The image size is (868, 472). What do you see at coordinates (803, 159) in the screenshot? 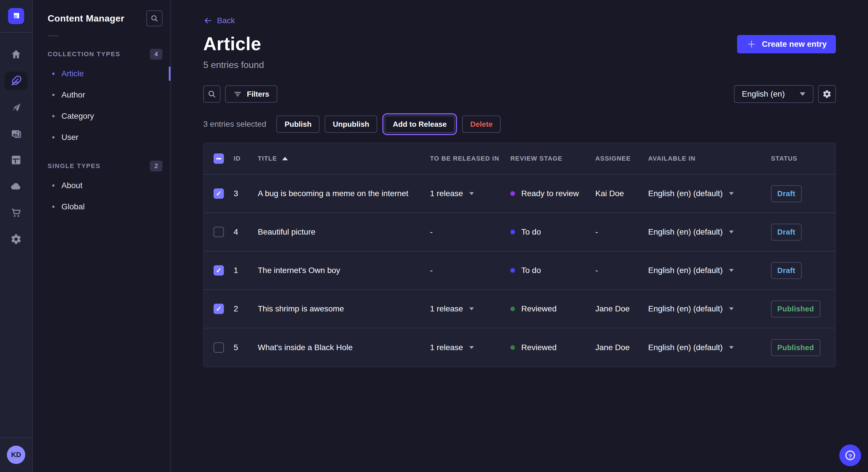
I see `column-header-status: STATUS` at bounding box center [803, 159].